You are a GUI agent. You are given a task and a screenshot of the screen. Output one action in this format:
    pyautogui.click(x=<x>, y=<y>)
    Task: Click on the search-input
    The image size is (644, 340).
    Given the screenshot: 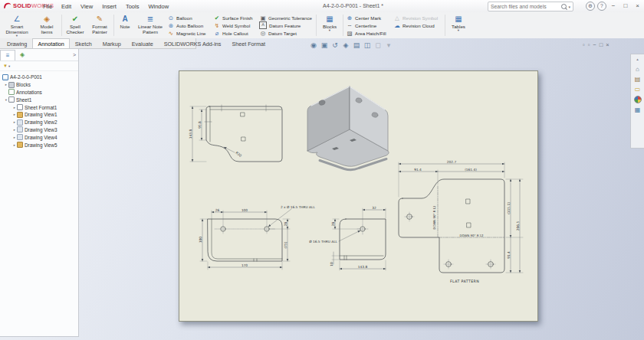 What is the action you would take?
    pyautogui.click(x=524, y=6)
    